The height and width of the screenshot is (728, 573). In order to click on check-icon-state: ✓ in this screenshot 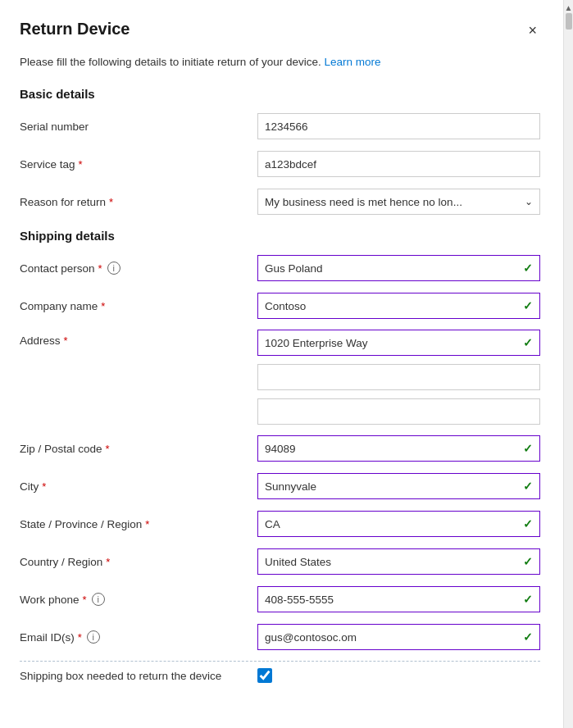, I will do `click(528, 524)`.